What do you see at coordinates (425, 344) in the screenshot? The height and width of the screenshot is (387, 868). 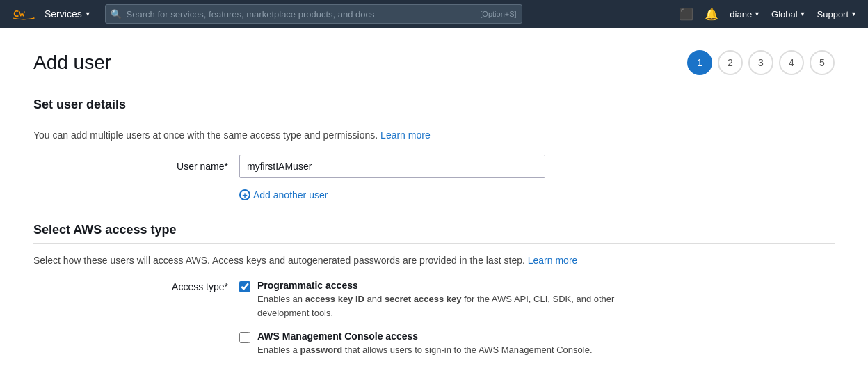 I see `console-access-content: AWS Management Console access Enables a …` at bounding box center [425, 344].